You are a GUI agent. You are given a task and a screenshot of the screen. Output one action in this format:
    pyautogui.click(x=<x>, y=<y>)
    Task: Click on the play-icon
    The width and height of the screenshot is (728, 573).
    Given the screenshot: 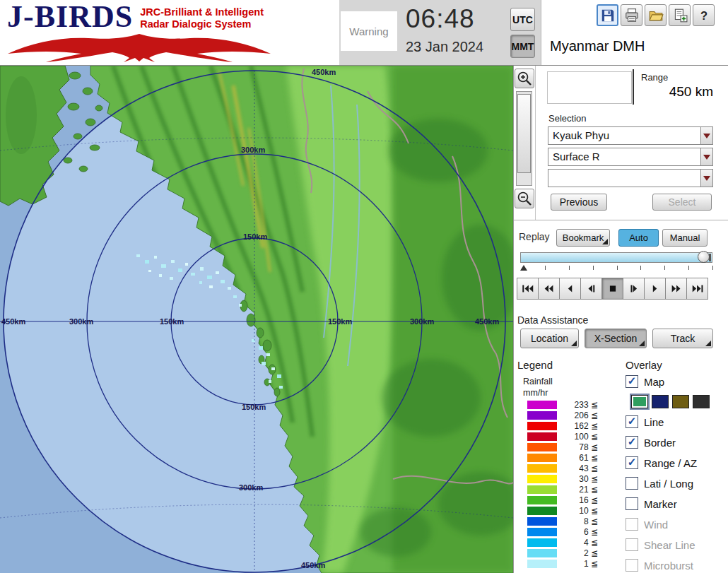 What is the action you would take?
    pyautogui.click(x=655, y=288)
    